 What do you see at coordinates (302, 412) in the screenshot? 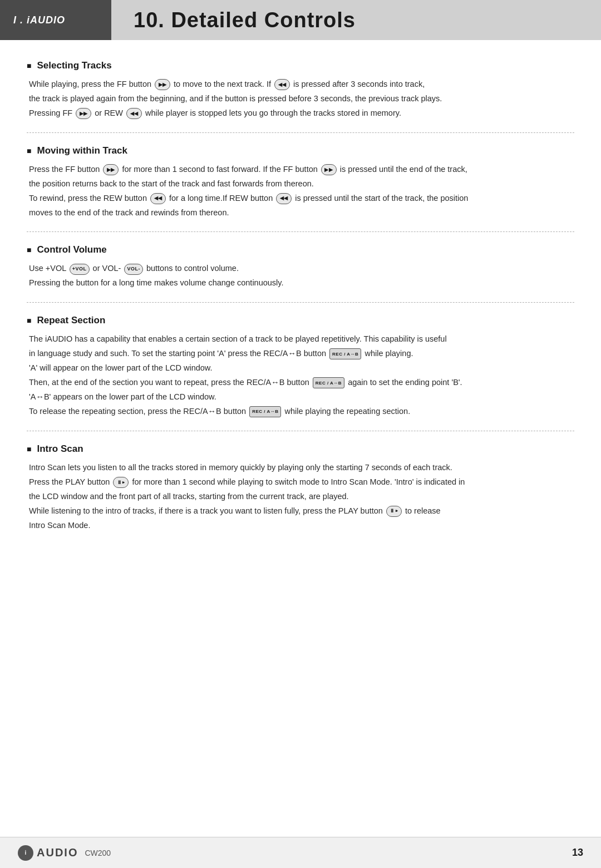
I see `paragraph: To release the repeating section, press …` at bounding box center [302, 412].